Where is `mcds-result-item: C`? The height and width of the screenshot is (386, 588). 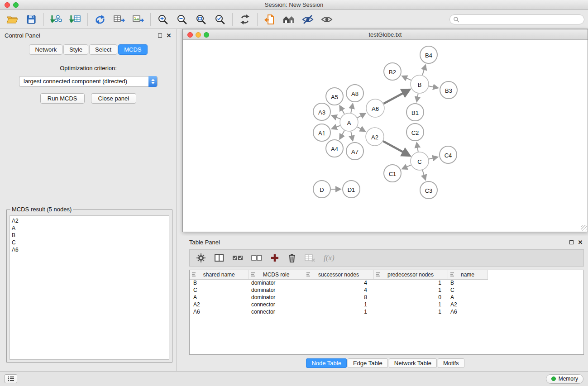
mcds-result-item: C is located at coordinates (90, 243).